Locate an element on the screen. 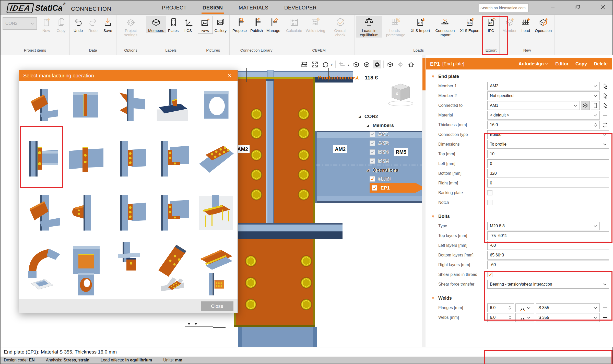 The image size is (613, 364). top-layers-mm-input: -75 -60*4 is located at coordinates (548, 236).